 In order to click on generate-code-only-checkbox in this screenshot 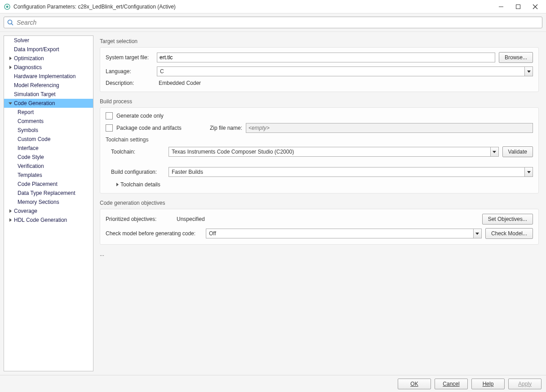, I will do `click(109, 116)`.